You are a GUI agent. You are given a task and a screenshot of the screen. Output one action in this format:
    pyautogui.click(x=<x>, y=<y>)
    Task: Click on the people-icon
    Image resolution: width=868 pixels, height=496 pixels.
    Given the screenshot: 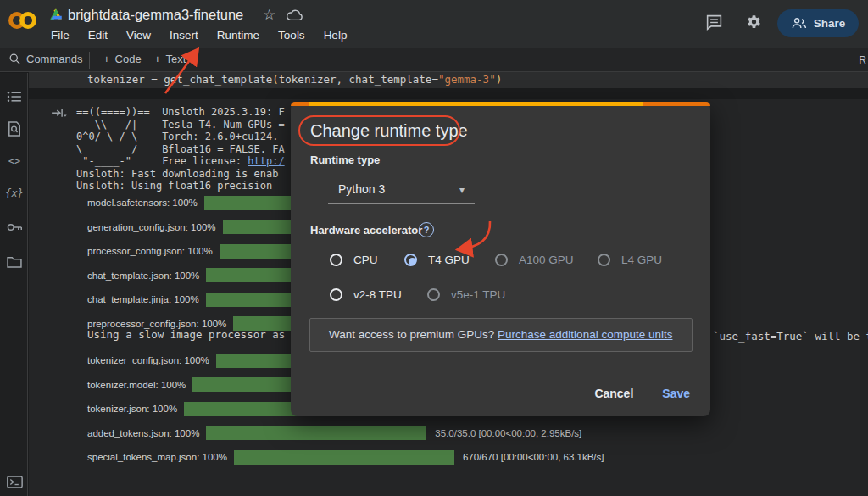 What is the action you would take?
    pyautogui.click(x=798, y=24)
    